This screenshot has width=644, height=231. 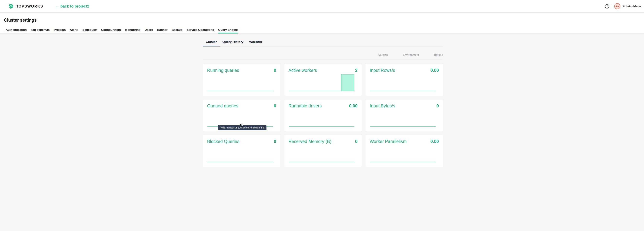 What do you see at coordinates (303, 71) in the screenshot?
I see `metric-title: Active workers` at bounding box center [303, 71].